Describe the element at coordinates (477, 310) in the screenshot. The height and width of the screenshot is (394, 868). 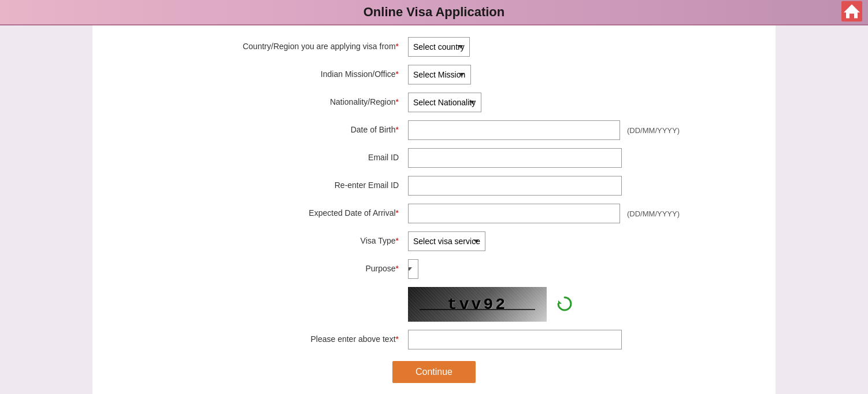
I see `captcha-line` at that location.